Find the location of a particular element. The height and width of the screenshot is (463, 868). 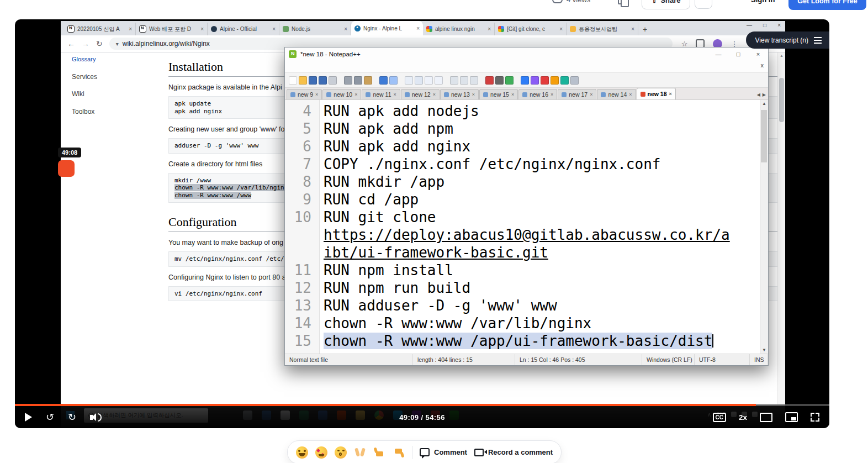

find-icon is located at coordinates (409, 81).